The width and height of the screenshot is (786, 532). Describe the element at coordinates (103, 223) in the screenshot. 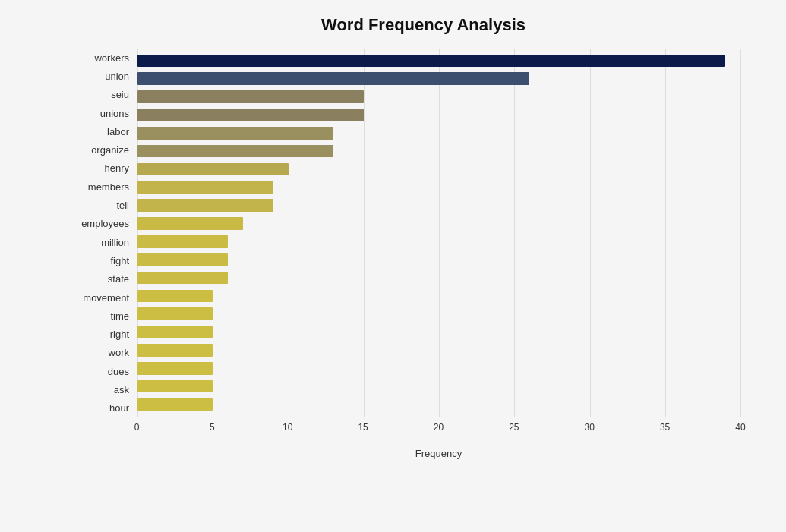

I see `y-label: employees` at that location.